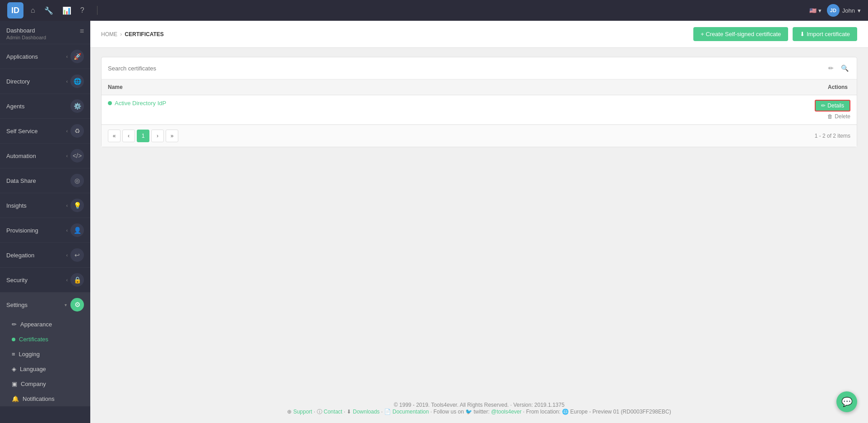 The height and width of the screenshot is (423, 868). What do you see at coordinates (77, 230) in the screenshot?
I see `provisioning-icon: 👤` at bounding box center [77, 230].